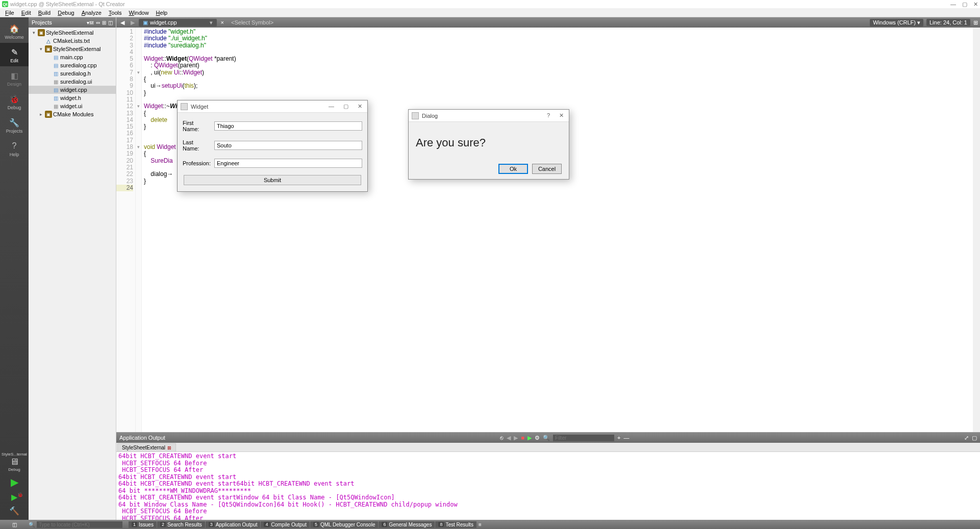  Describe the element at coordinates (513, 169) in the screenshot. I see `ok-button: Ok` at that location.